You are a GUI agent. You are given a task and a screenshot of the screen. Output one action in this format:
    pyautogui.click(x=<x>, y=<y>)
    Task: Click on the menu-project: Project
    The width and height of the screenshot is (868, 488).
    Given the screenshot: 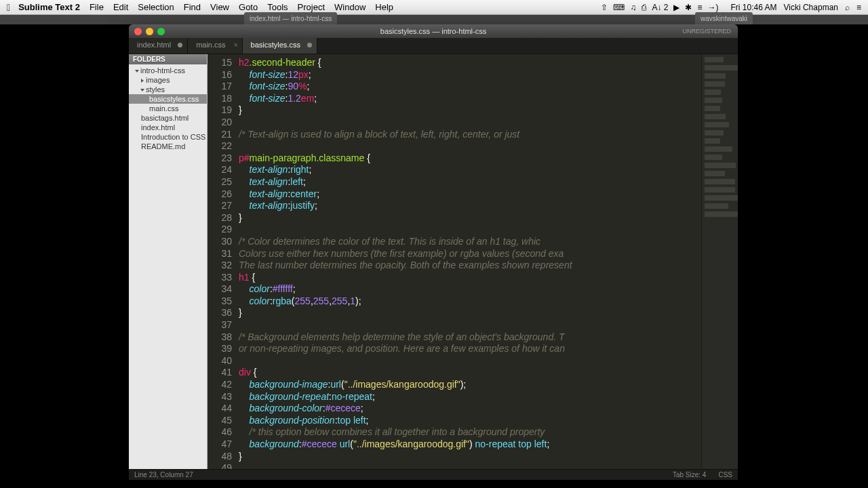 What is the action you would take?
    pyautogui.click(x=311, y=7)
    